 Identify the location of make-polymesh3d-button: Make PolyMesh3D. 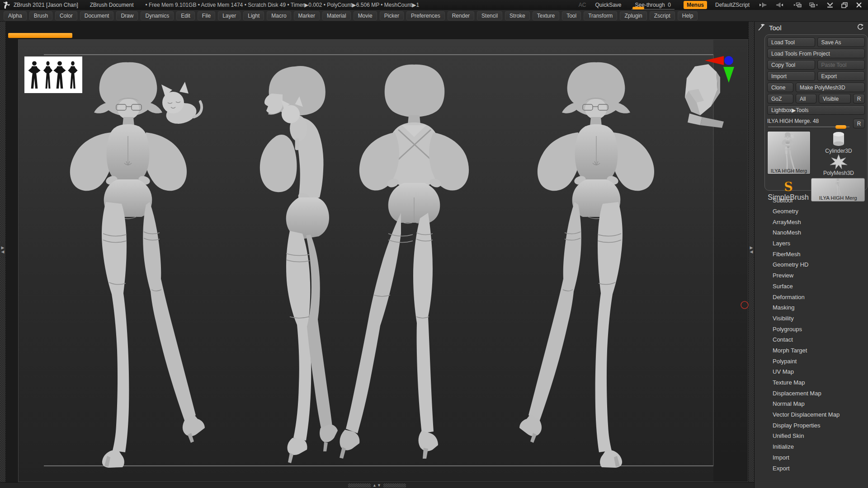
(830, 88).